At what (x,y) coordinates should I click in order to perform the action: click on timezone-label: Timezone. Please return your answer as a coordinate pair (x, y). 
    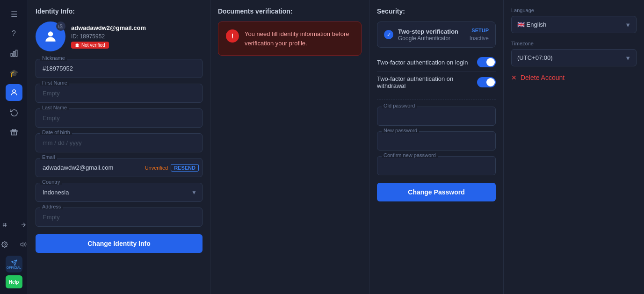
    Looking at the image, I should click on (574, 43).